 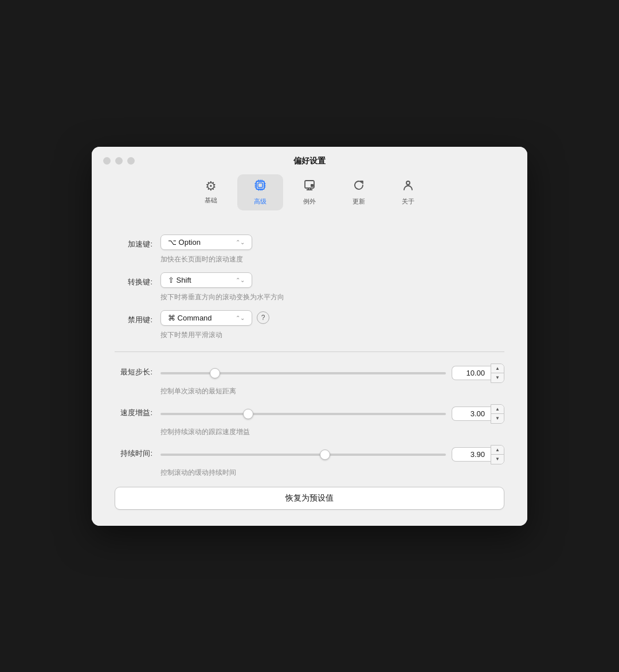 I want to click on speed-gain-control: ▲ ▼, so click(x=332, y=414).